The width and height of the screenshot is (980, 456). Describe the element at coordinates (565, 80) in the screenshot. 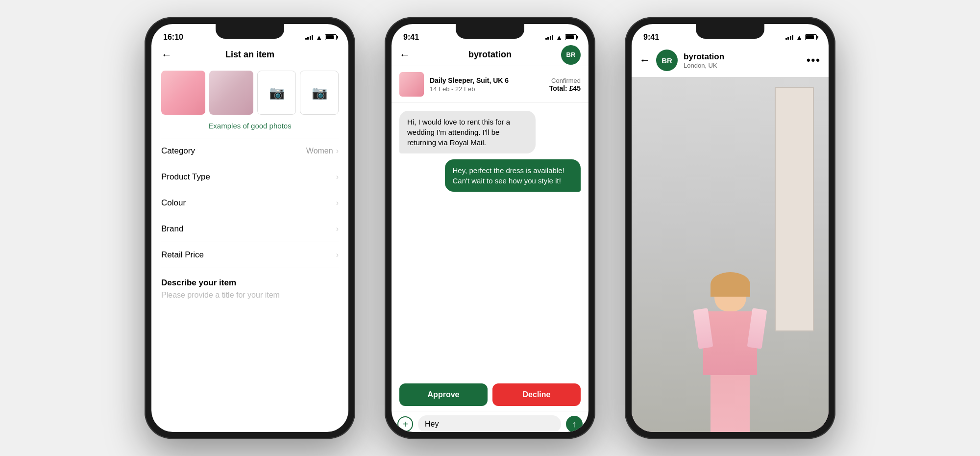

I see `booking-status: Confirmed` at that location.